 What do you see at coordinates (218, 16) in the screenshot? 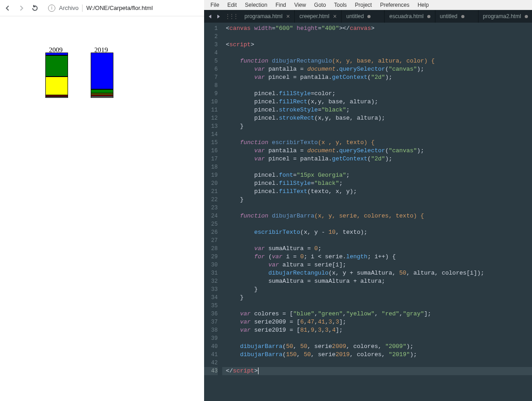
I see `tab-next-icon` at bounding box center [218, 16].